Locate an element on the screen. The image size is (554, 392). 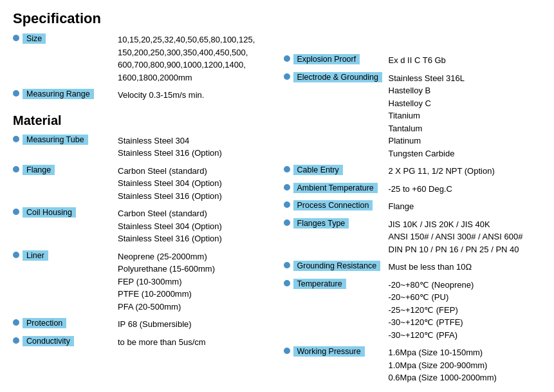
spec-value: -20~+80℃ (Neoprene) -20~+60℃ (PU) -25~+1… is located at coordinates (463, 310).